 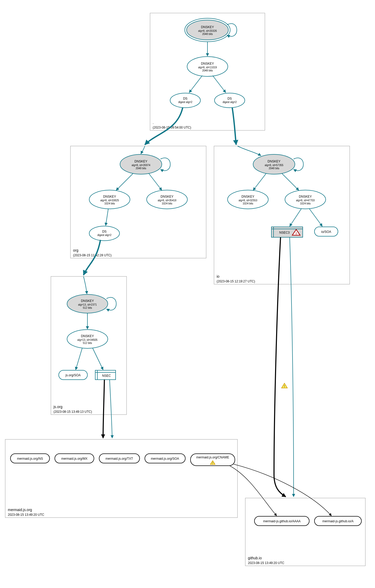 What do you see at coordinates (219, 84) in the screenshot?
I see `edge-root-zsk-ds2` at bounding box center [219, 84].